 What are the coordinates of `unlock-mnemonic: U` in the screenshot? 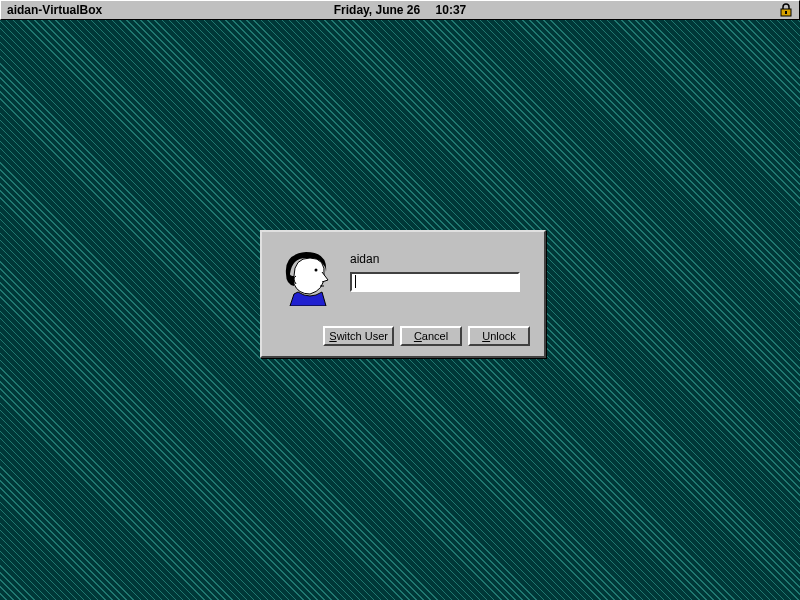 It's located at (486, 336).